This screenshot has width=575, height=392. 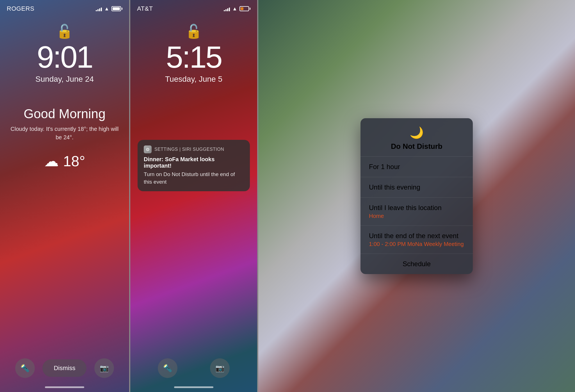 I want to click on notif-title: Dinner: SoFa Market looks important!, so click(x=194, y=163).